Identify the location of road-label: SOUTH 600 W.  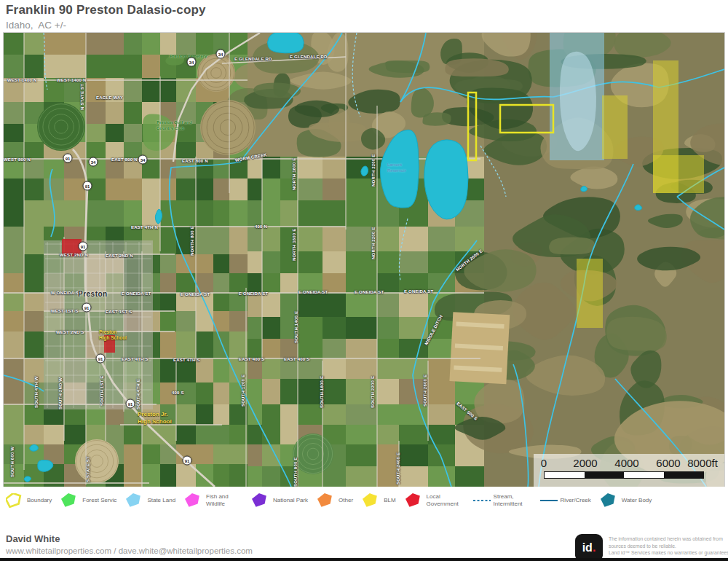
(12, 462).